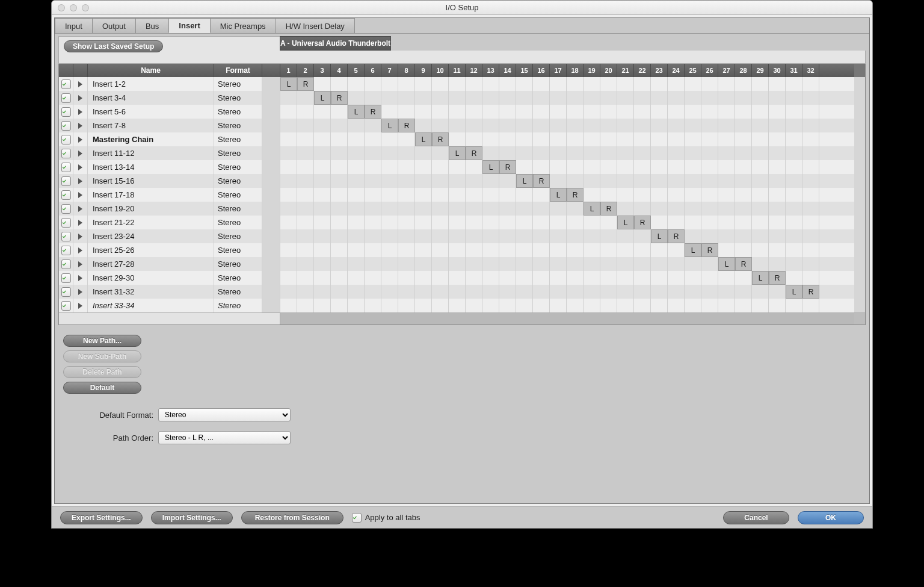 The image size is (924, 587). What do you see at coordinates (462, 236) in the screenshot?
I see `io-row: Insert 23-24StereoLR` at bounding box center [462, 236].